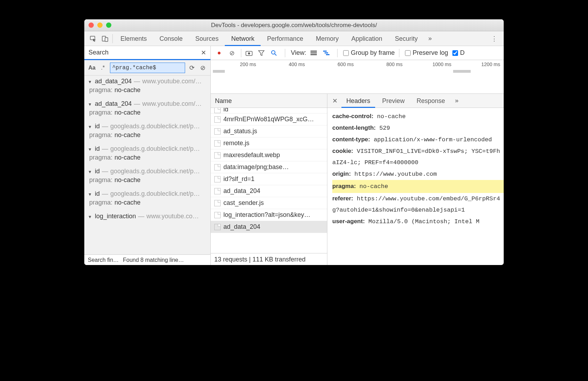 The height and width of the screenshot is (381, 588). What do you see at coordinates (207, 39) in the screenshot?
I see `tab-sources: Sources` at bounding box center [207, 39].